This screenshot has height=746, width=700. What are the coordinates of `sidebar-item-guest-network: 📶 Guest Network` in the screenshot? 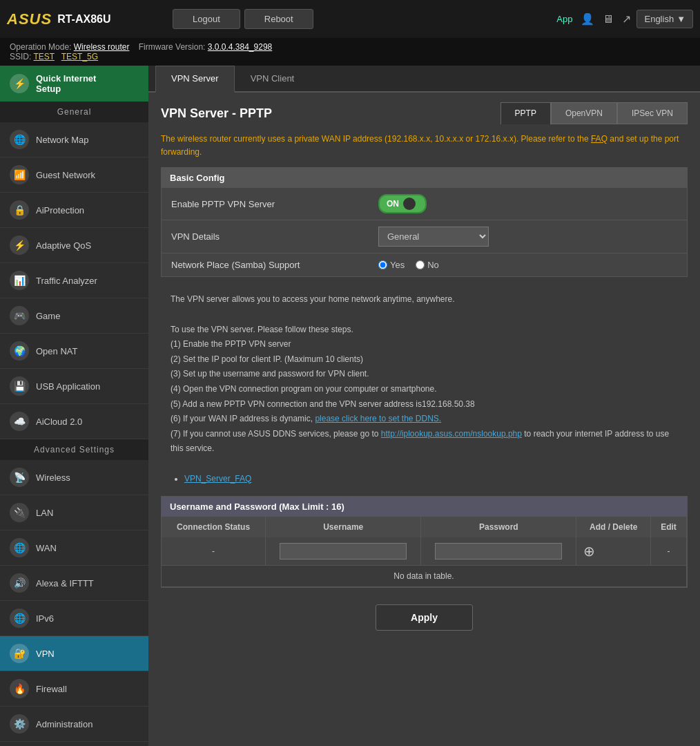 It's located at (75, 175).